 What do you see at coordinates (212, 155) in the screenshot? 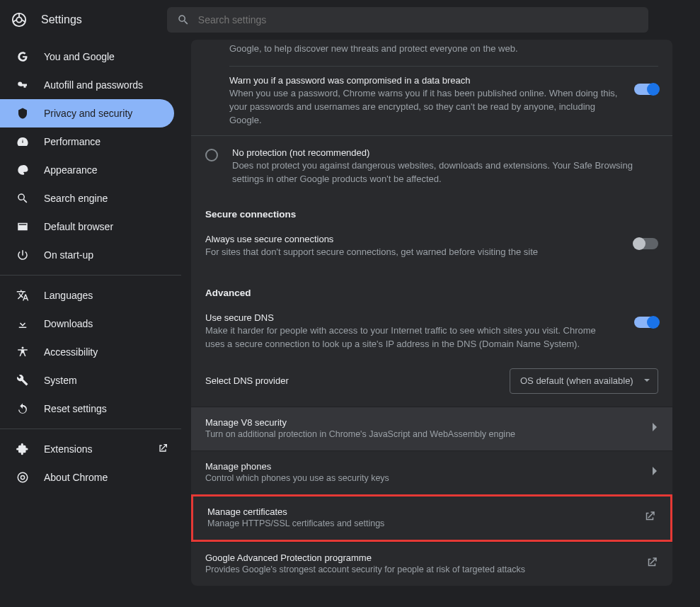
I see `radio-icon` at bounding box center [212, 155].